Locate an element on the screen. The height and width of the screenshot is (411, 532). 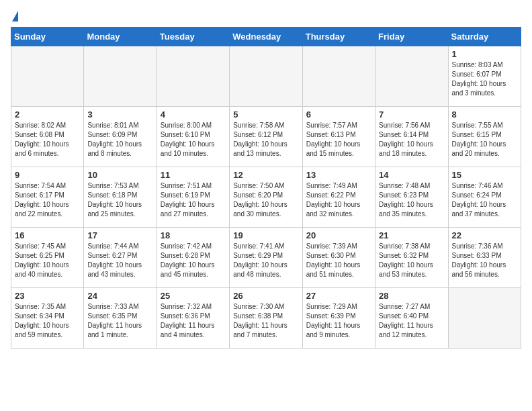
day-number: 6 is located at coordinates (339, 114).